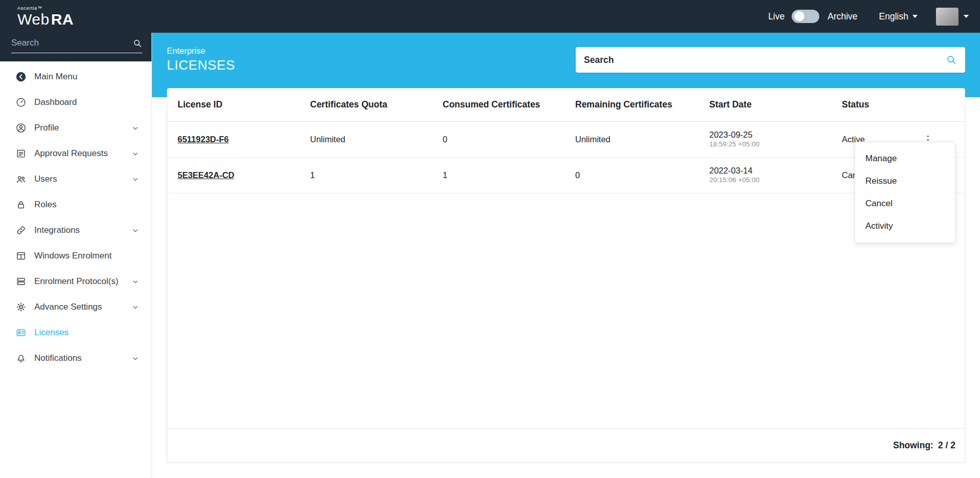 The width and height of the screenshot is (980, 478). Describe the element at coordinates (21, 205) in the screenshot. I see `lock-icon` at that location.